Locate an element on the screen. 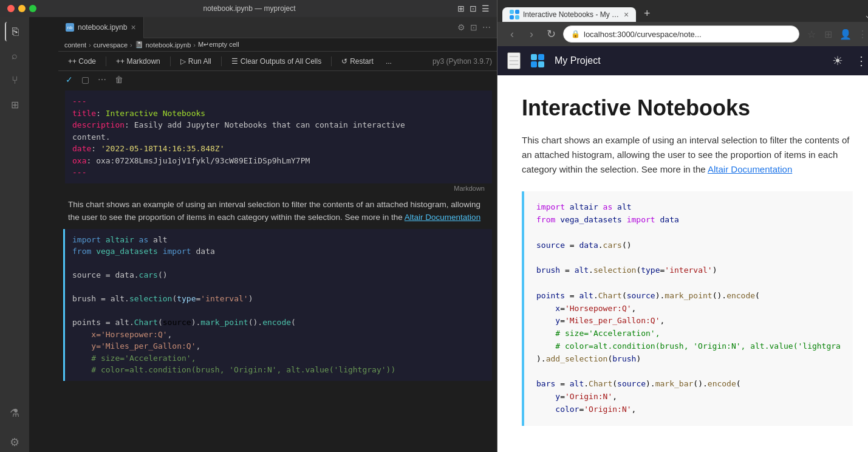 This screenshot has height=452, width=868. bookmark-icon: ☆ is located at coordinates (812, 34).